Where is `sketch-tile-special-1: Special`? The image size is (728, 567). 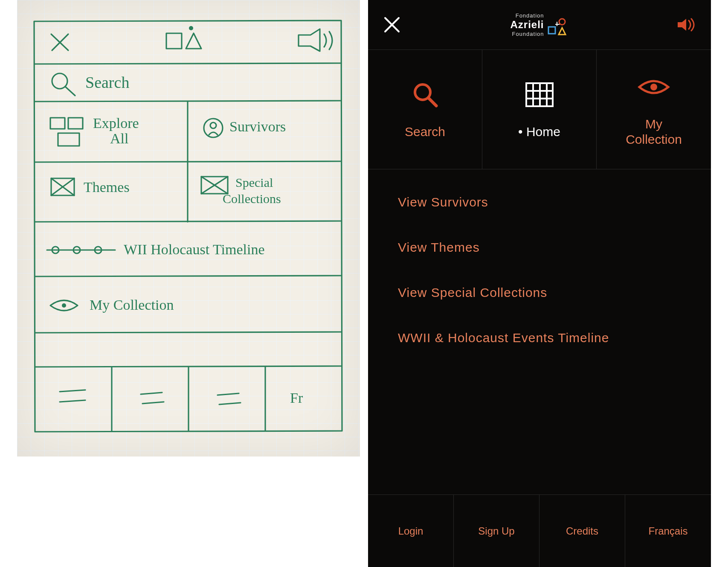 sketch-tile-special-1: Special is located at coordinates (254, 183).